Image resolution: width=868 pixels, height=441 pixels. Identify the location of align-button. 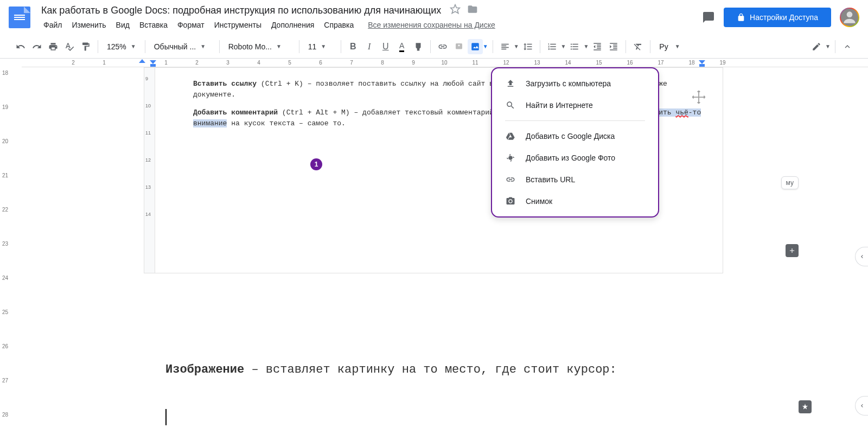
(505, 47).